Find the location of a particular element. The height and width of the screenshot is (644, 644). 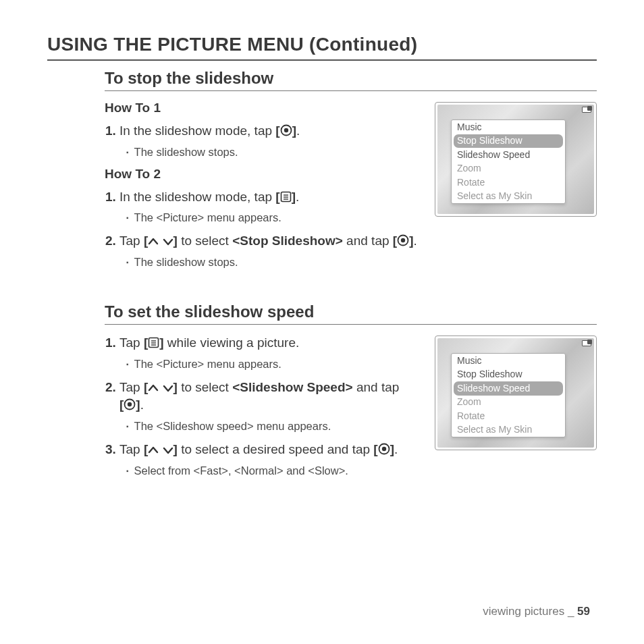

speed-step3: Tap [ ] to select a desired speed and ta… is located at coordinates (271, 460).